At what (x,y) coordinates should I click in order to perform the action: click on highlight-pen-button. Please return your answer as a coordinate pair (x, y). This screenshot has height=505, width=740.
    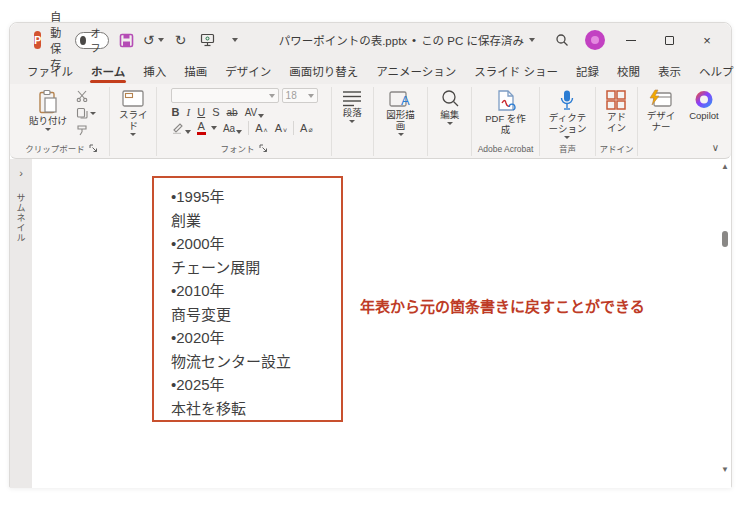
    Looking at the image, I should click on (182, 128).